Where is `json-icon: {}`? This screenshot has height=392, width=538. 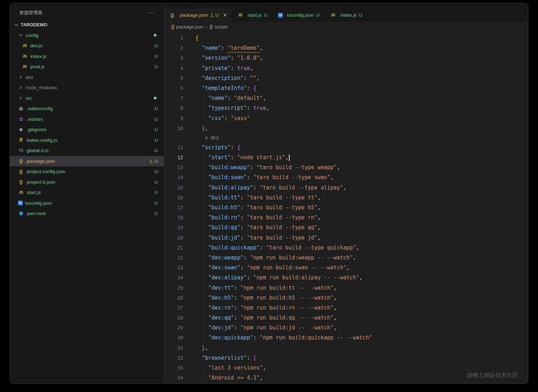 json-icon: {} is located at coordinates (21, 182).